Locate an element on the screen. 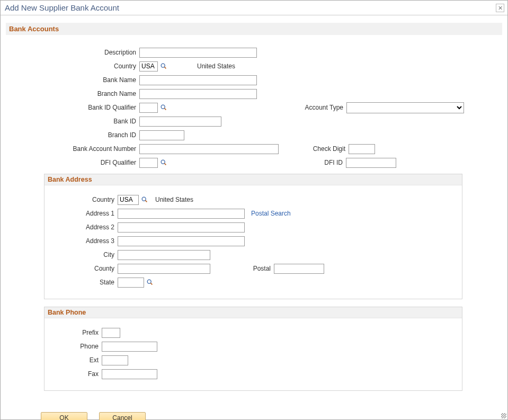 This screenshot has height=420, width=508. row-county: County Postal is located at coordinates (253, 269).